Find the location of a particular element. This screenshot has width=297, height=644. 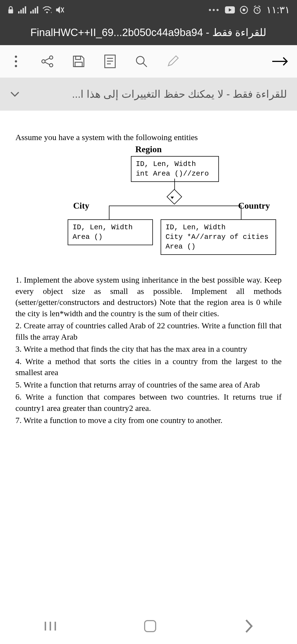

reading-mode-button is located at coordinates (110, 61).